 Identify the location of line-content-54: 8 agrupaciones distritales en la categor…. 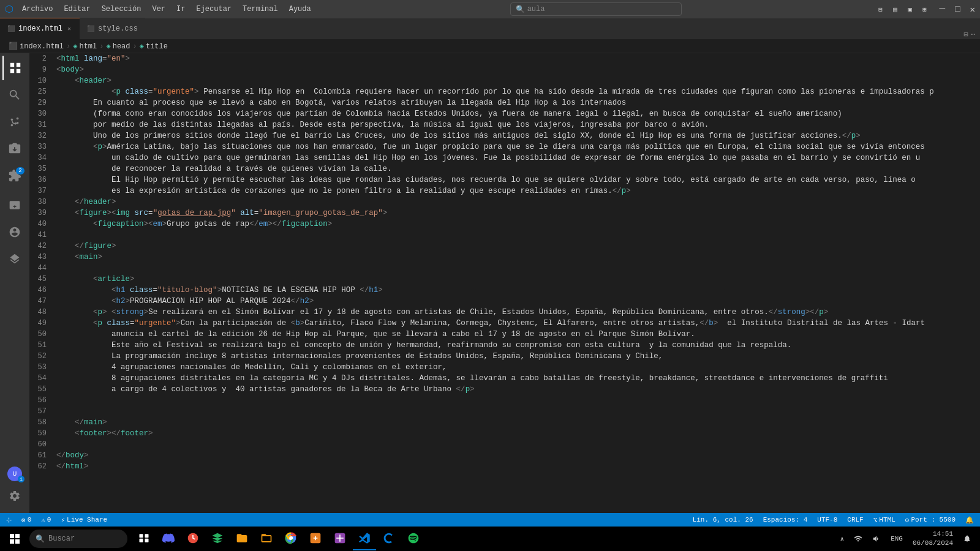
(517, 378).